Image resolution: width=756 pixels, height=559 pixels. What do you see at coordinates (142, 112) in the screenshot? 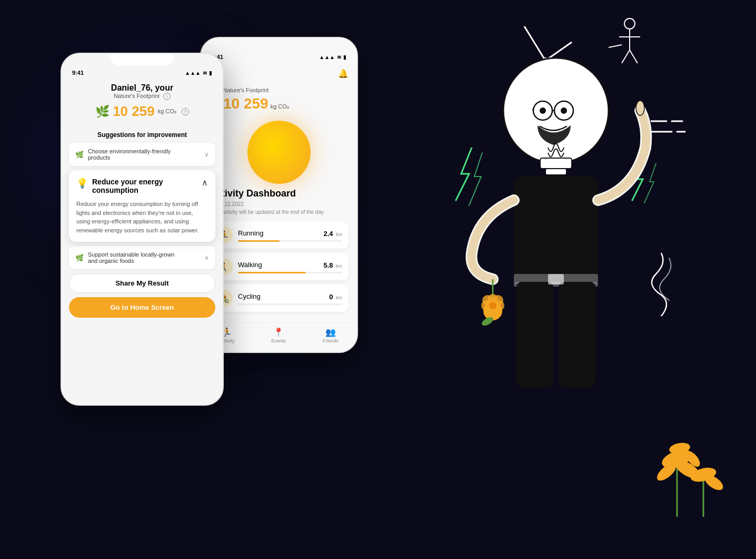
I see `front-footprint-value: 🌿 10 259 kg CO₂ ?` at bounding box center [142, 112].